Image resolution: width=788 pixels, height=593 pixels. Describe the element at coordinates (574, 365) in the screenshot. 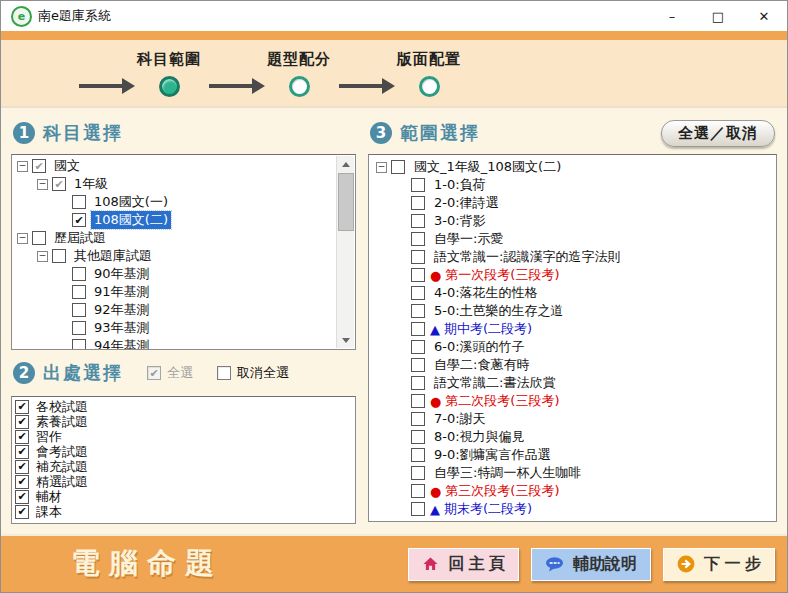

I see `range-tree-row: 自學二:食蔥有時` at that location.